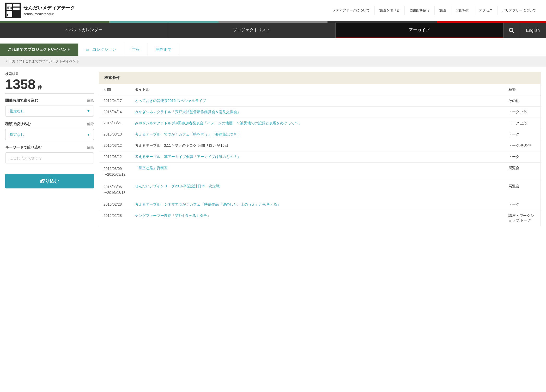 This screenshot has height=392, width=546. What do you see at coordinates (50, 74) in the screenshot?
I see `search-results-label: 検索結果` at bounding box center [50, 74].